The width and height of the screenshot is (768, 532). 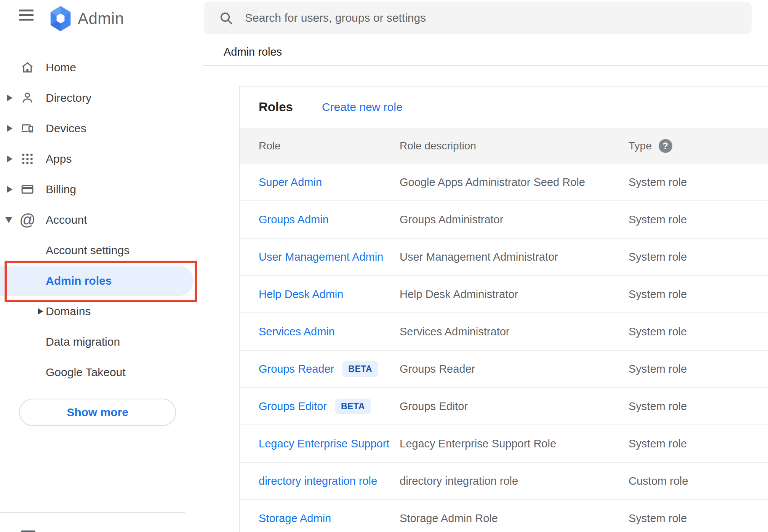 What do you see at coordinates (514, 294) in the screenshot?
I see `role-description: Help Desk Administrator` at bounding box center [514, 294].